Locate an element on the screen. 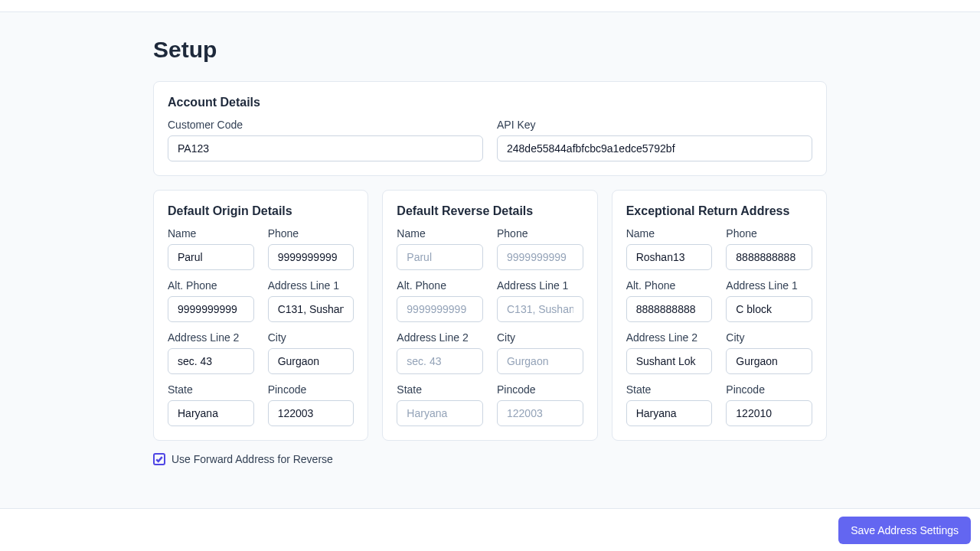  origin-state-input is located at coordinates (211, 413).